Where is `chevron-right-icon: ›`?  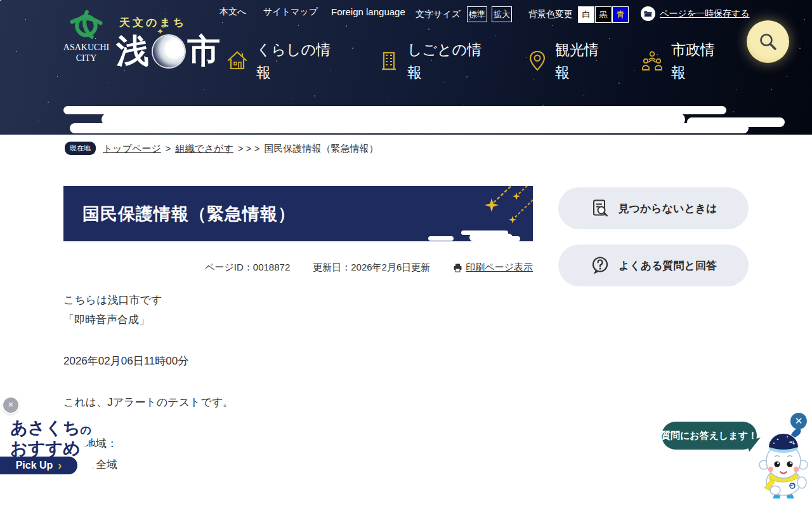
chevron-right-icon: › is located at coordinates (60, 466).